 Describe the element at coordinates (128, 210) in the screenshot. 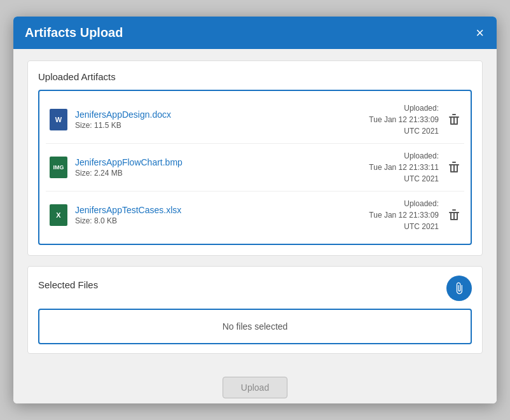

I see `artifact-name-link: JenifersAppTestCases.xlsx` at that location.